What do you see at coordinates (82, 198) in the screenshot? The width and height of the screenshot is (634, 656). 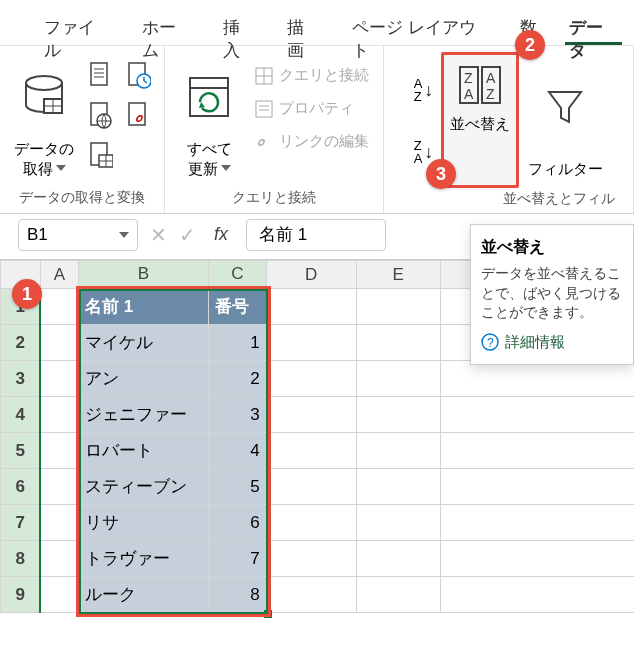 I see `group-label-getdata: データの取得と変換` at bounding box center [82, 198].